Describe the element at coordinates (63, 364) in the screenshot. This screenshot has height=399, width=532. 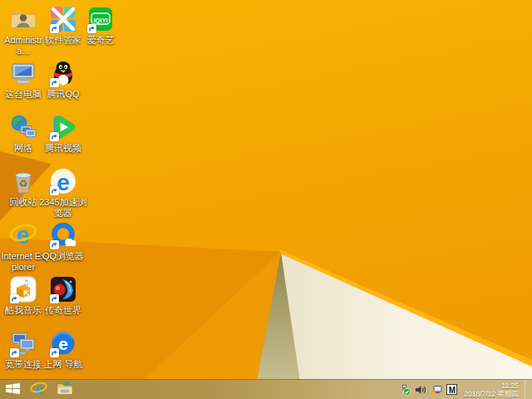
I see `icon-label: 上网 导航` at that location.